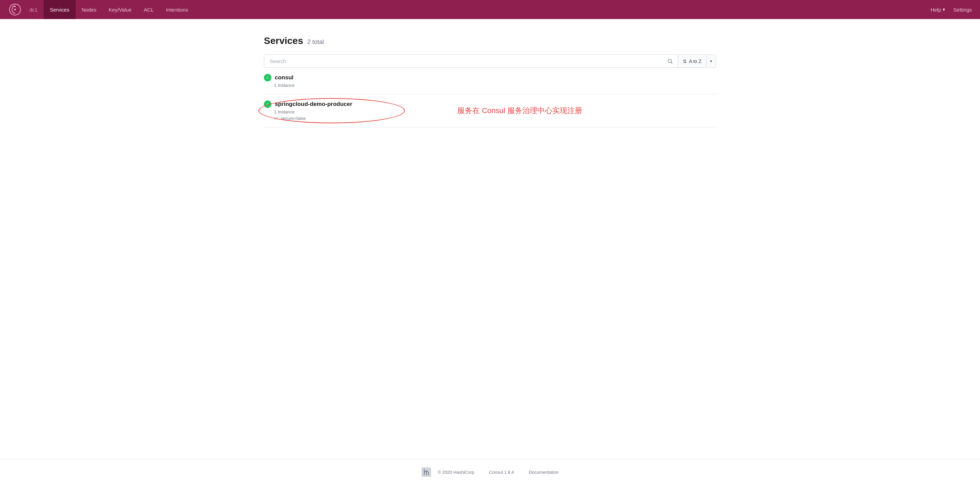 The width and height of the screenshot is (980, 485). Describe the element at coordinates (60, 10) in the screenshot. I see `nav-services: Services` at that location.